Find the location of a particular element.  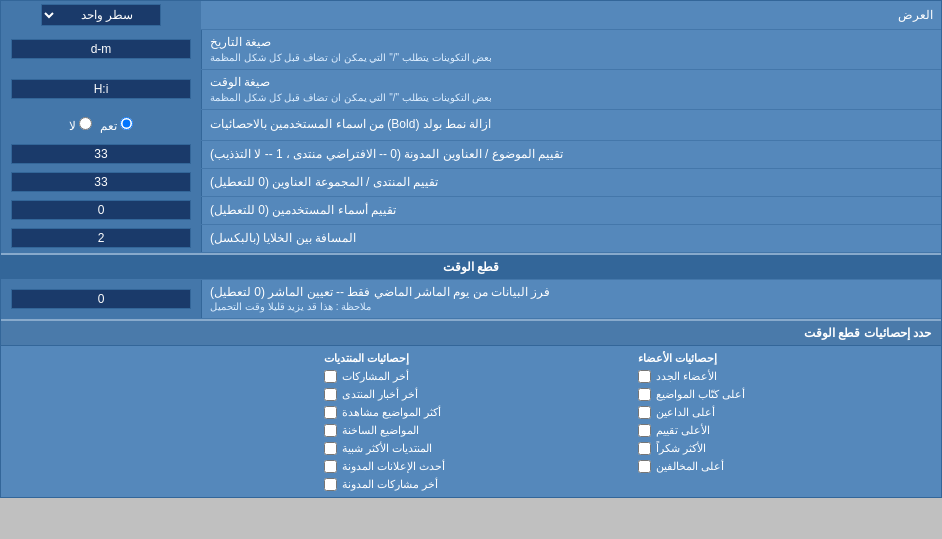

latest-blog-announcements-item: أحدث الإعلانات المدونة is located at coordinates (470, 466).